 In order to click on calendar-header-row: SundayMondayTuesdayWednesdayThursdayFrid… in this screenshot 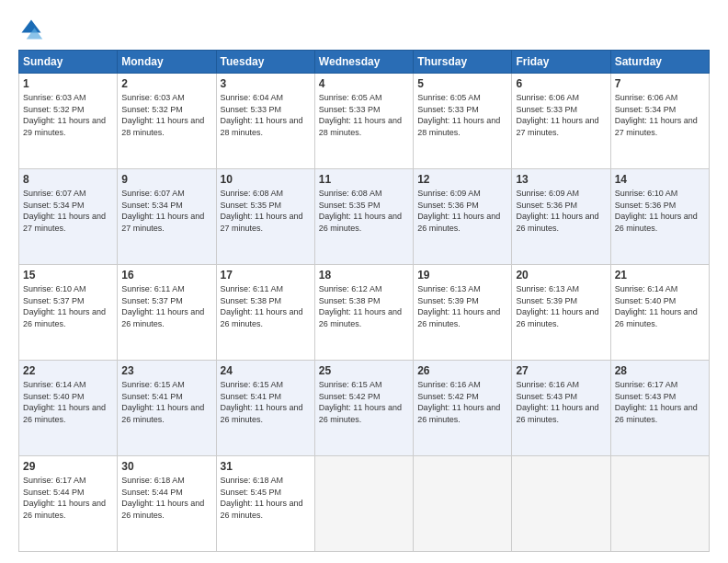, I will do `click(364, 63)`.